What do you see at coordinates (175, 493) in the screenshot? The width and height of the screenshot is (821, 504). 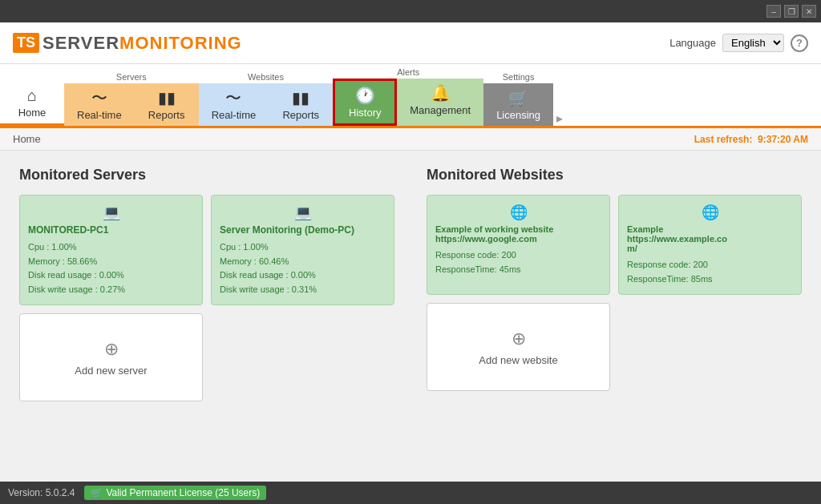 I see `license-badge: 🛒 Valid Permanent License (25 Users)` at bounding box center [175, 493].